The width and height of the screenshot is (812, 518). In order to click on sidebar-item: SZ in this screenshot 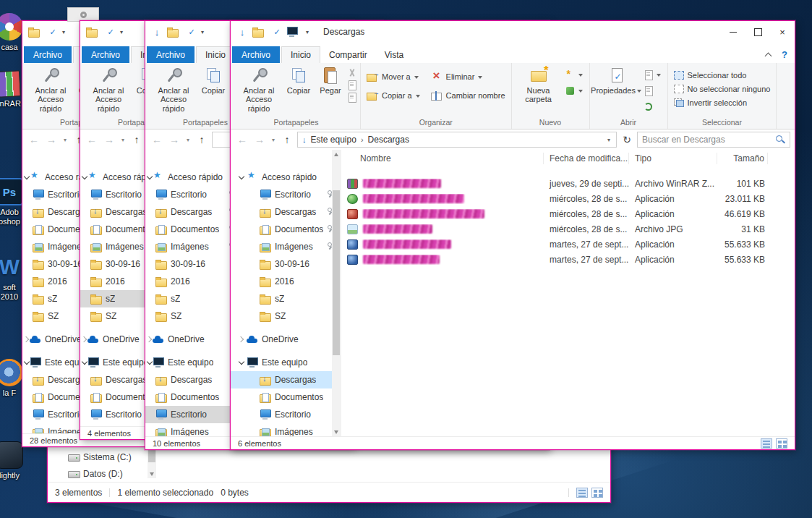, I will do `click(286, 316)`.